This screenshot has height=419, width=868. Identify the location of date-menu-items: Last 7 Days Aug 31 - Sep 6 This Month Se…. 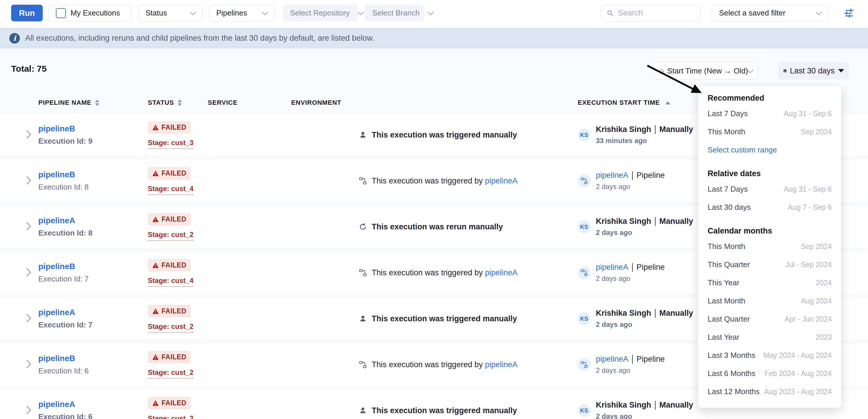
(770, 132).